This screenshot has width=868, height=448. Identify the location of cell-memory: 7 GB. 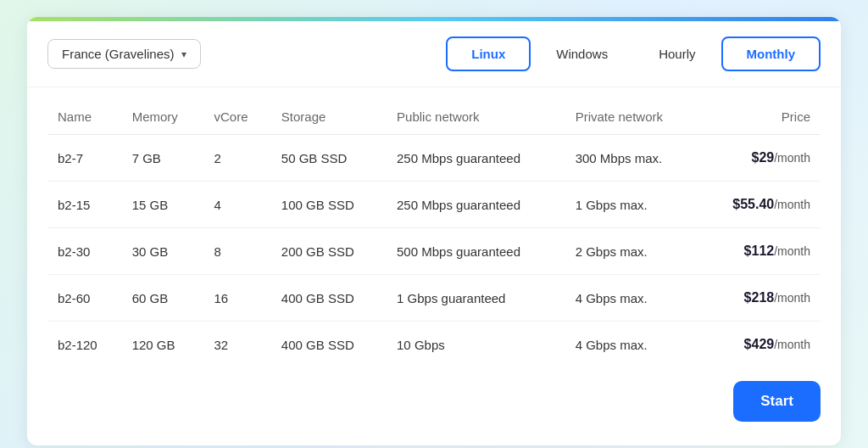
(163, 158).